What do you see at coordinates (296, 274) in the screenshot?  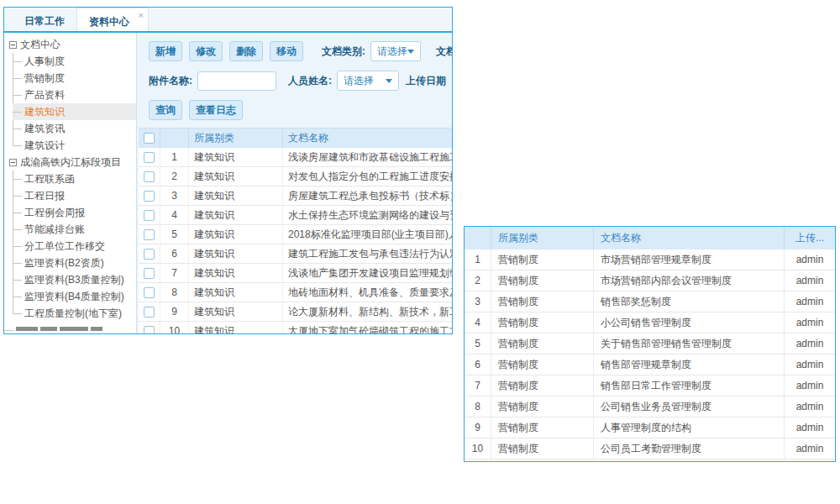 I see `table-row: 7建筑知识浅谈地产集团开发建设项目监理规划编...` at bounding box center [296, 274].